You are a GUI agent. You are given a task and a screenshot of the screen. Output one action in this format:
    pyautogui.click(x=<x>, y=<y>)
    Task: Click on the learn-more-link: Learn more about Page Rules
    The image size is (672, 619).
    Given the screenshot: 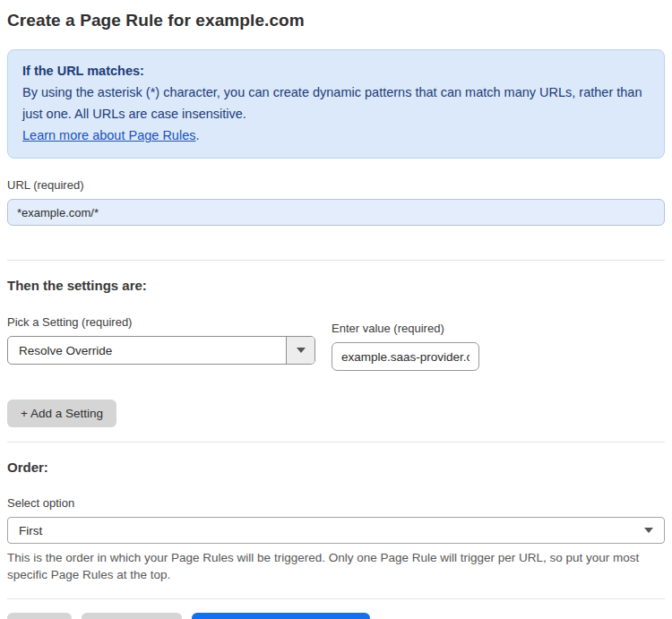 What is the action you would take?
    pyautogui.click(x=109, y=135)
    